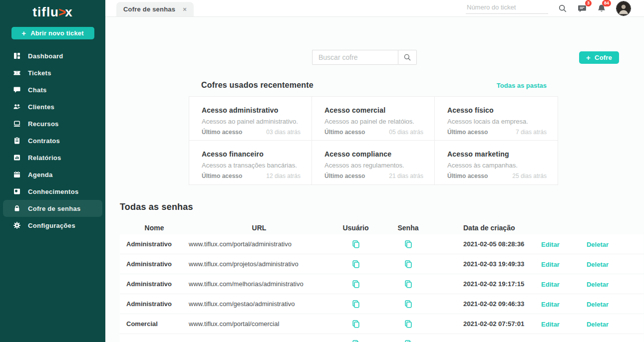 Image resolution: width=644 pixels, height=342 pixels. What do you see at coordinates (407, 57) in the screenshot?
I see `vault-search-button` at bounding box center [407, 57].